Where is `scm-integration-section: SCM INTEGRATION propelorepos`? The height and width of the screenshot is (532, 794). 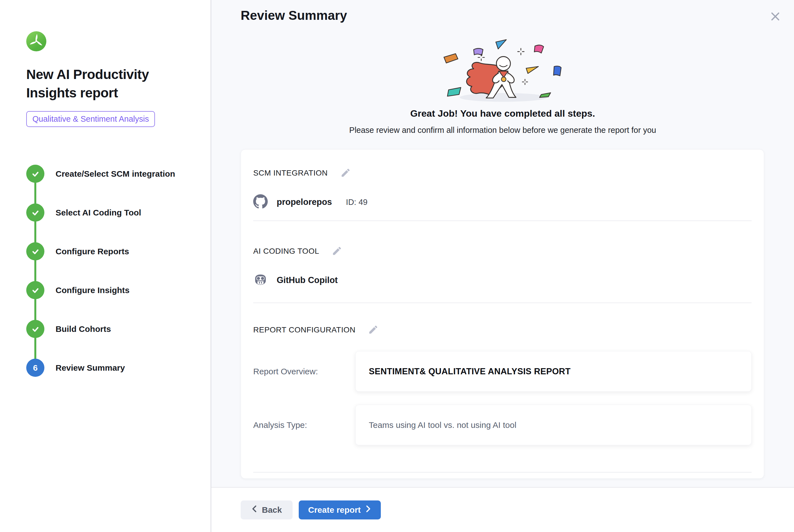
scm-integration-section: SCM INTEGRATION propelorepos is located at coordinates (502, 185).